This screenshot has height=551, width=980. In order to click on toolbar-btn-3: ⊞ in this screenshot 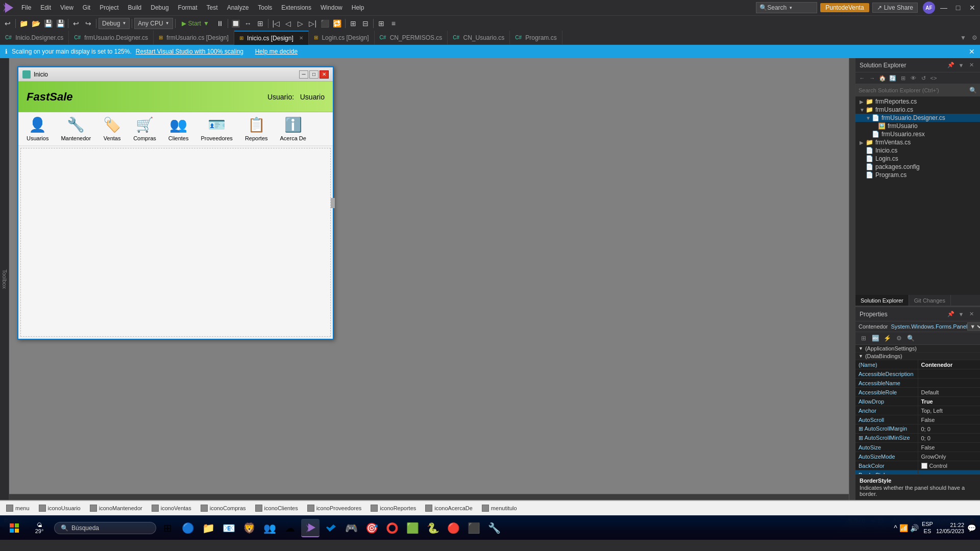, I will do `click(260, 23)`.